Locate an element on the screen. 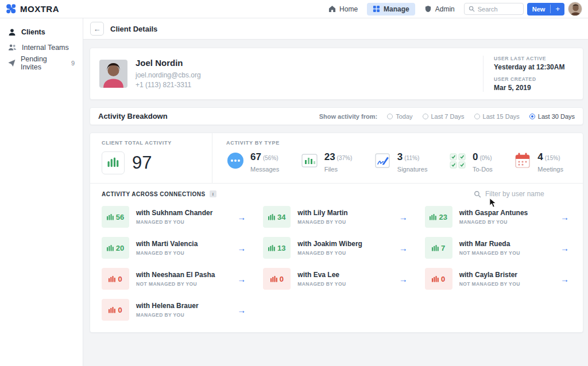  connection-card: 0 with Cayla Brister NOT MANAGED BY YOU … is located at coordinates (498, 279).